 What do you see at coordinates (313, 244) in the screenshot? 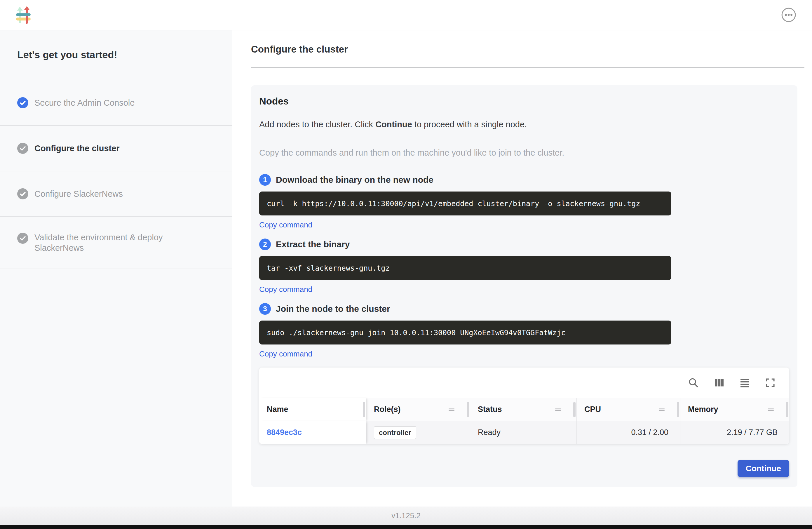
I see `command-step-title: Extract the binary` at bounding box center [313, 244].